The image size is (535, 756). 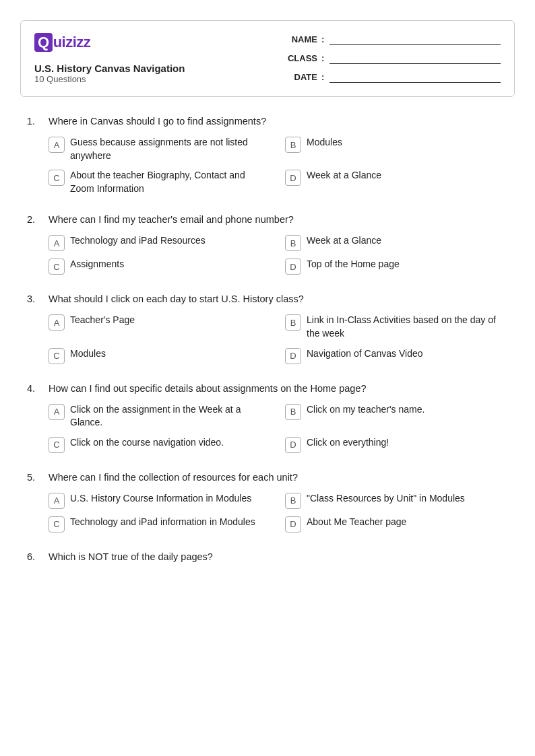 What do you see at coordinates (147, 443) in the screenshot?
I see `q4-text-c: Click on the course navigation video.` at bounding box center [147, 443].